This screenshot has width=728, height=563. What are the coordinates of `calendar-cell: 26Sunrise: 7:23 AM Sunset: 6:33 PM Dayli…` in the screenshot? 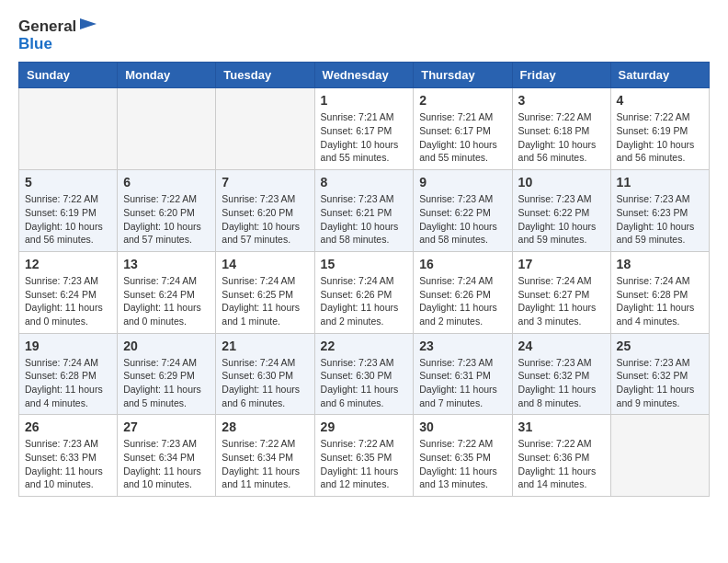 It's located at (68, 456).